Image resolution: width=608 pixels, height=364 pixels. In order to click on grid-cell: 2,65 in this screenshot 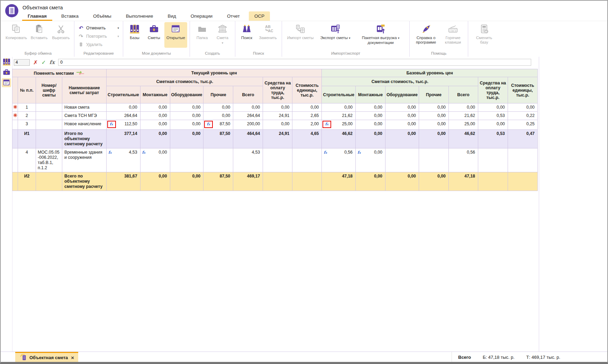, I will do `click(307, 116)`.